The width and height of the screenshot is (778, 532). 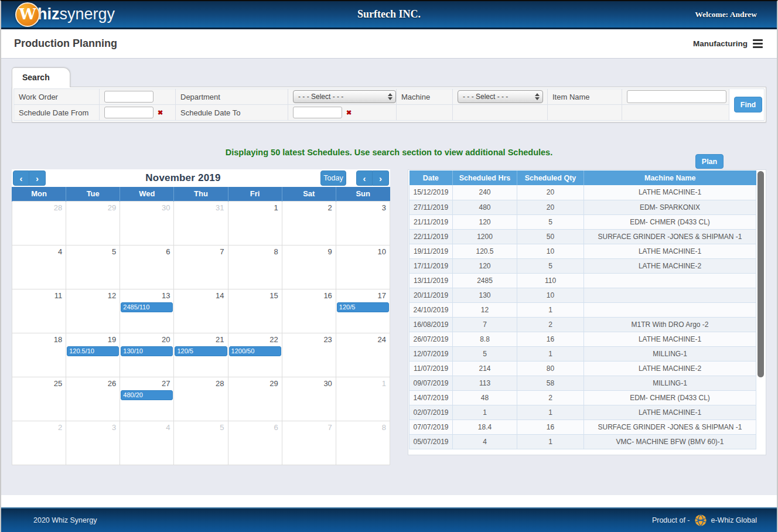 I want to click on schedule-cell: 24/10/2019, so click(x=431, y=309).